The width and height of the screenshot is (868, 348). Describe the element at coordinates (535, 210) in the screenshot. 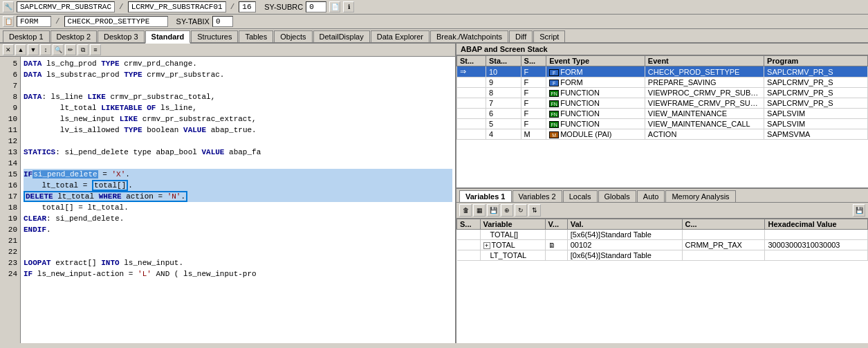

I see `vars-sort-btn: ⇅` at that location.